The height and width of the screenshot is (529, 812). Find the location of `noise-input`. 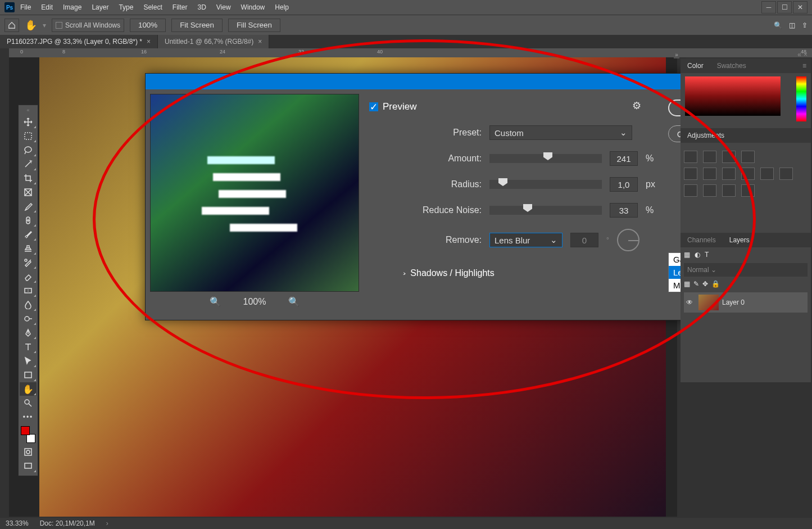

noise-input is located at coordinates (624, 210).